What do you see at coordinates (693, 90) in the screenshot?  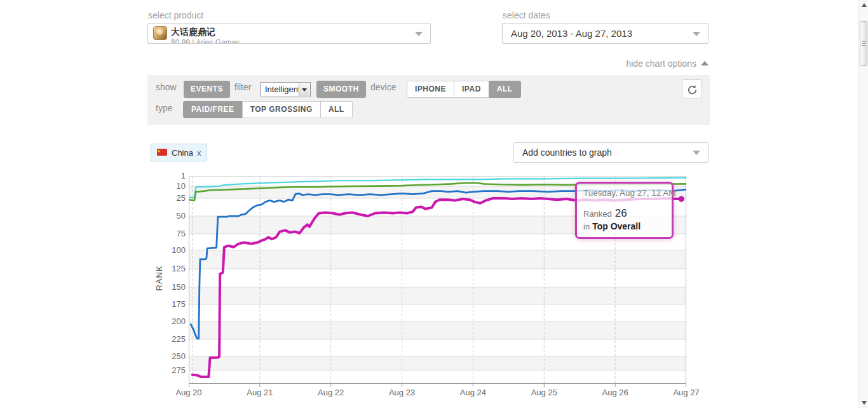 I see `refresh-icon` at bounding box center [693, 90].